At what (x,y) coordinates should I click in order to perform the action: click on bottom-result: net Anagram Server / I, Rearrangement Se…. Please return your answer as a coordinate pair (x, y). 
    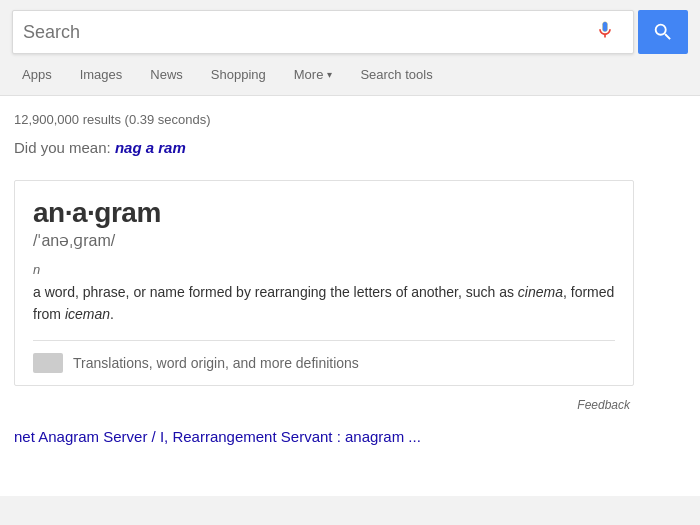
    Looking at the image, I should click on (357, 432).